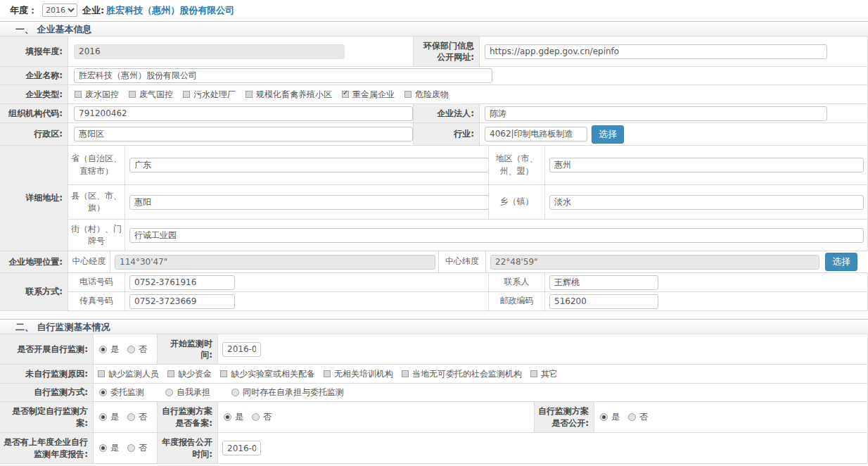 This screenshot has width=868, height=466. I want to click on latitude-label: 中心纬度, so click(463, 262).